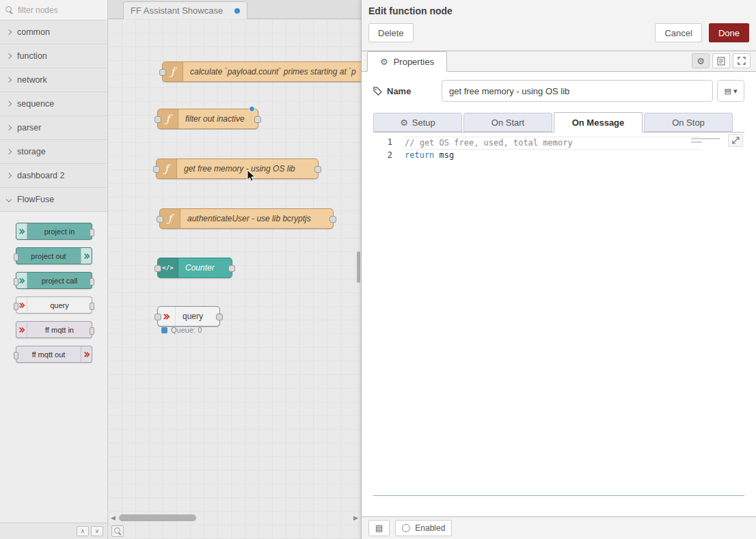 Image resolution: width=756 pixels, height=539 pixels. I want to click on category-label: FlowFuse, so click(36, 199).